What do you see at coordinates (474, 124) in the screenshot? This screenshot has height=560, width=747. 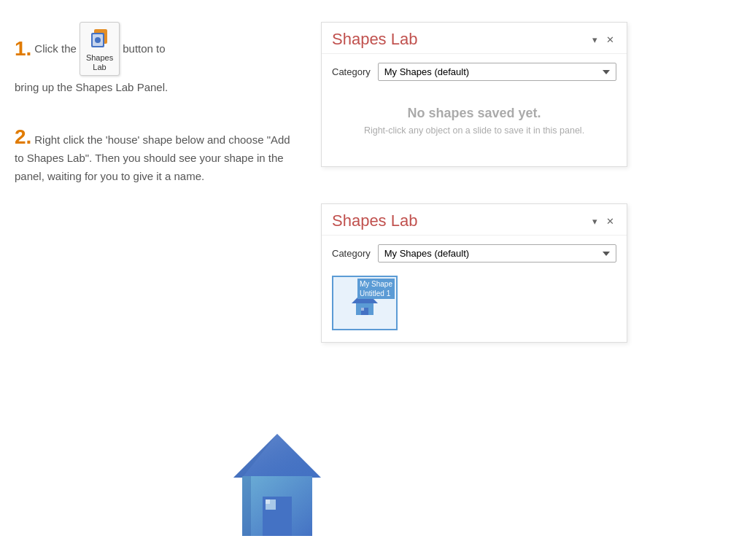 I see `no-shapes-message: No shapes saved yet. Right-click any obj…` at bounding box center [474, 124].